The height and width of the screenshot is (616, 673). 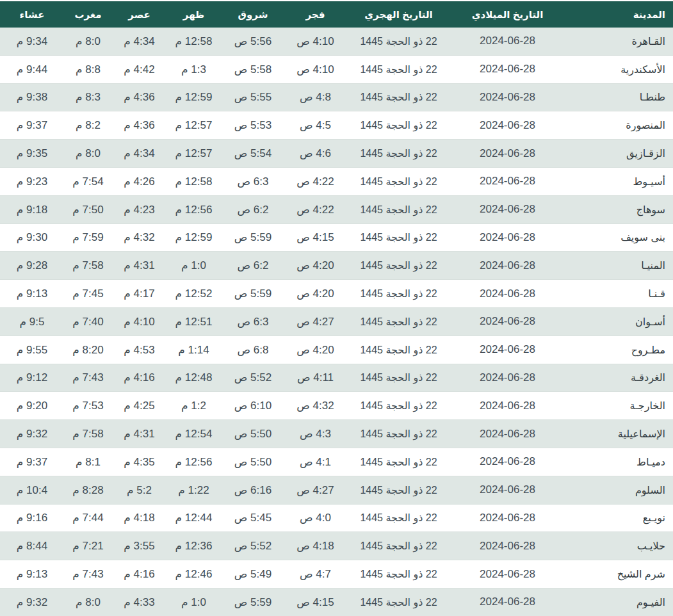 What do you see at coordinates (253, 490) in the screenshot?
I see `cell-sunrise: 6:16 ص` at bounding box center [253, 490].